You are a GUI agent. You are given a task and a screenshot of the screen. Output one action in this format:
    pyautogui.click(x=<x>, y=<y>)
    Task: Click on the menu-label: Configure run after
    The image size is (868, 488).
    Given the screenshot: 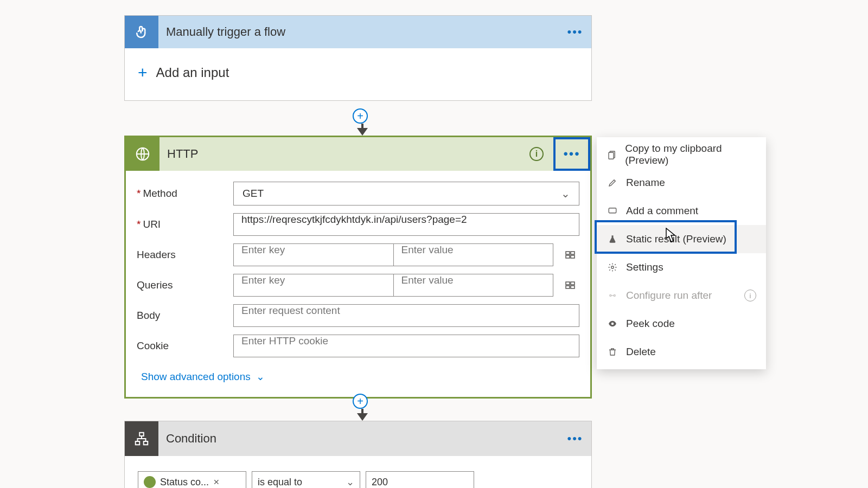 What is the action you would take?
    pyautogui.click(x=669, y=296)
    